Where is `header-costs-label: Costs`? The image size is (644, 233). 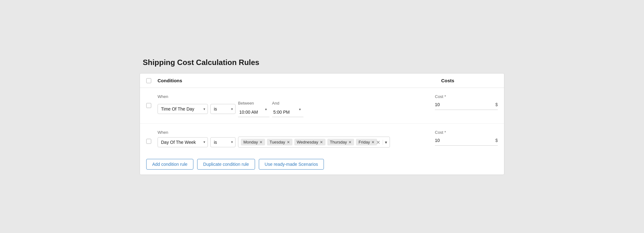 header-costs-label: Costs is located at coordinates (469, 80).